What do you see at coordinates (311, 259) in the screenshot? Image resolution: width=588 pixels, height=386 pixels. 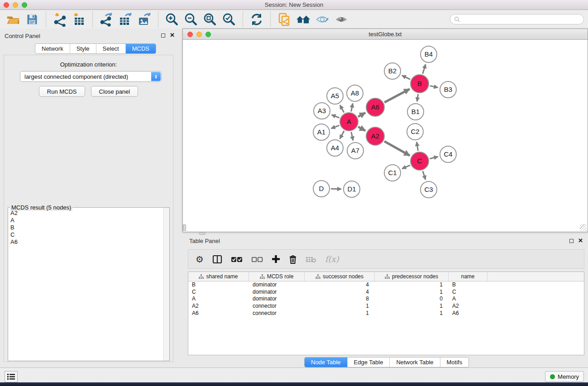 I see `delete-table-button` at bounding box center [311, 259].